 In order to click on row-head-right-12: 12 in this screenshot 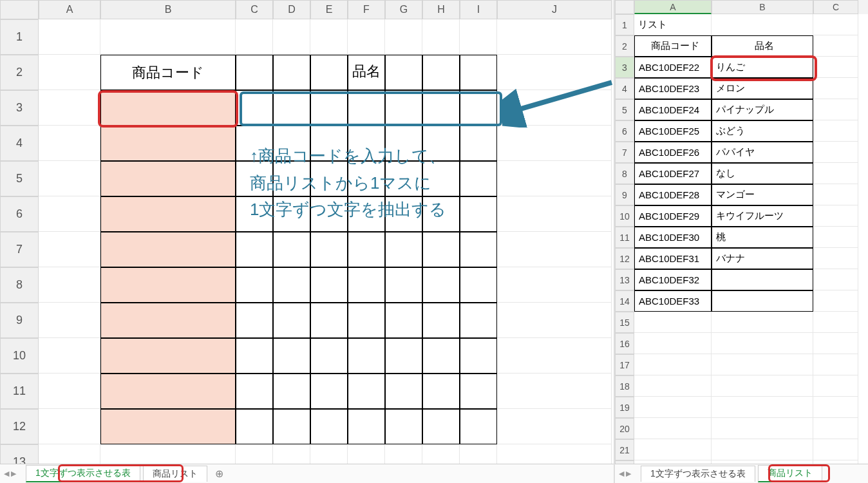, I will do `click(625, 259)`.